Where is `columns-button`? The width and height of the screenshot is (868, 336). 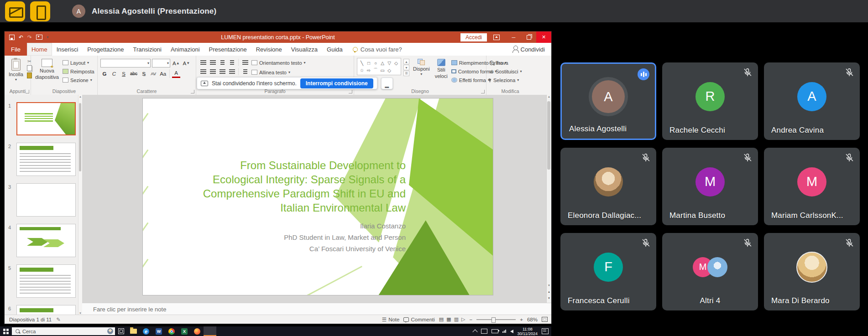
columns-button is located at coordinates (245, 72).